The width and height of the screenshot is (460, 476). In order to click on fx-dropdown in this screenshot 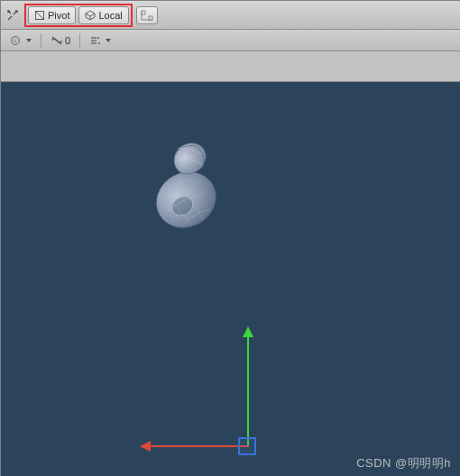, I will do `click(100, 41)`.